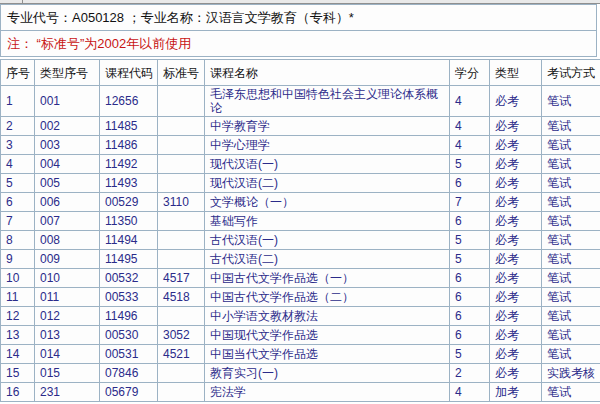  Describe the element at coordinates (129, 164) in the screenshot. I see `cell: 11492` at that location.